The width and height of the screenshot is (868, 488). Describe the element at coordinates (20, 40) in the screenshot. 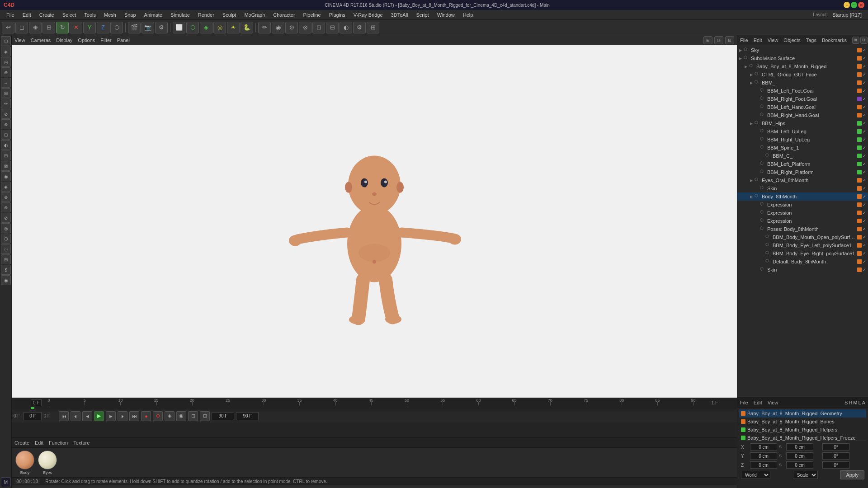

I see `vp-view: View` at that location.